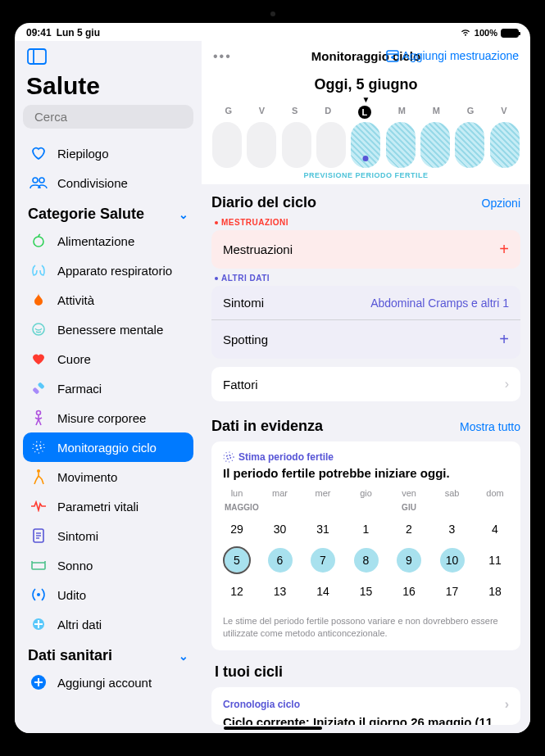  Describe the element at coordinates (108, 595) in the screenshot. I see `sidebar-item-category: Udito` at that location.